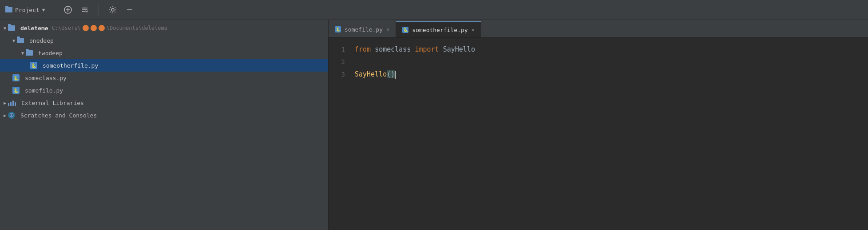  What do you see at coordinates (611, 49) in the screenshot?
I see `code-line-1: from someclass import SayHello` at bounding box center [611, 49].